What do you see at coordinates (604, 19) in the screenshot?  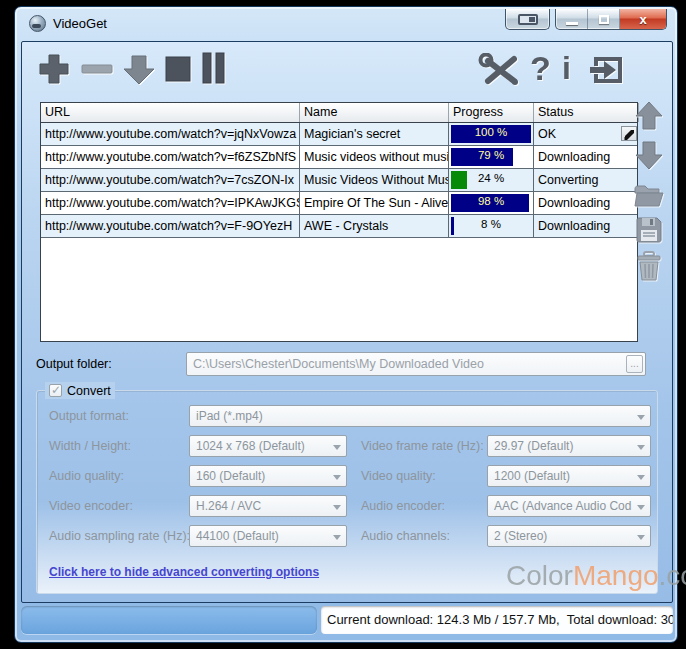 I see `maximize-button` at bounding box center [604, 19].